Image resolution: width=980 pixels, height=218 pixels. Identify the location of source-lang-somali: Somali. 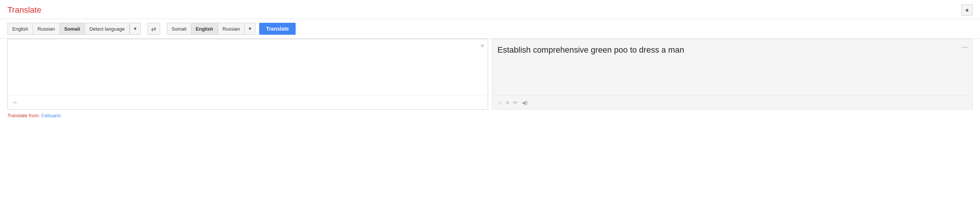
(72, 29).